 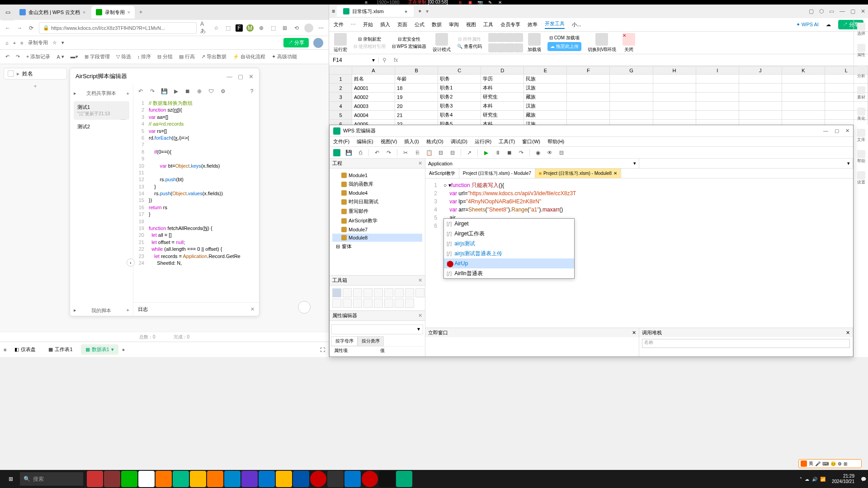 What do you see at coordinates (354, 60) in the screenshot?
I see `name-box: F14▾` at bounding box center [354, 60].